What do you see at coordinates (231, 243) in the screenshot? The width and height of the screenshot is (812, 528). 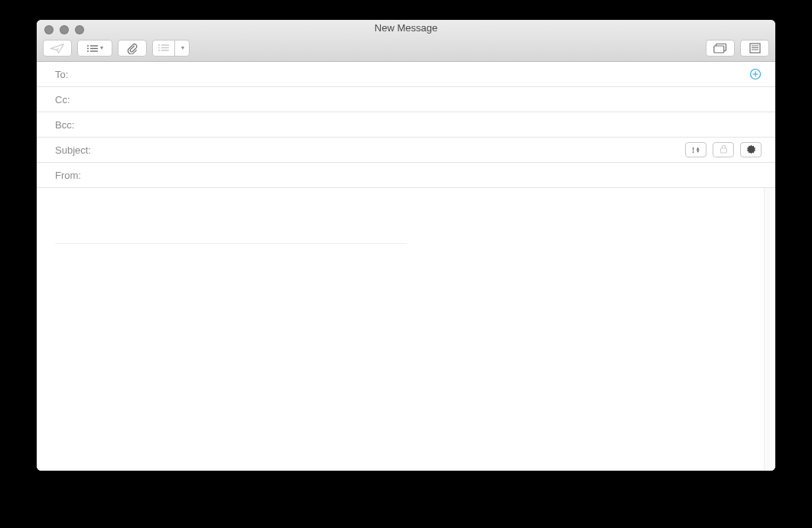 I see `signature-separator` at bounding box center [231, 243].